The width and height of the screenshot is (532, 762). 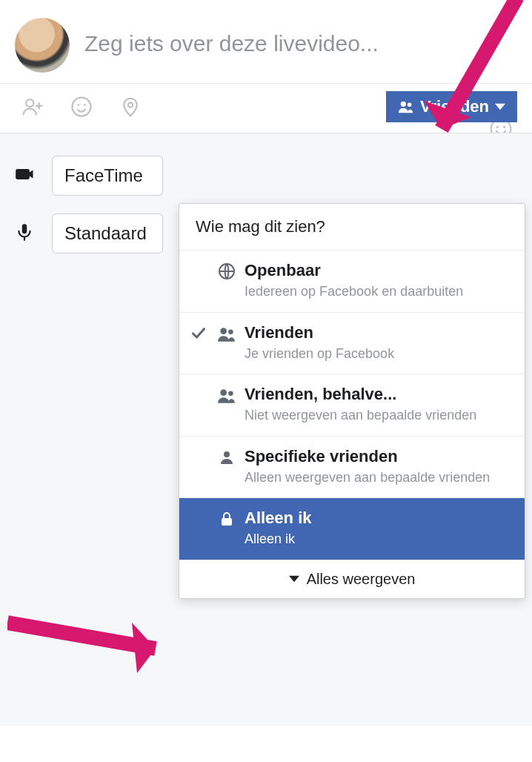 What do you see at coordinates (378, 292) in the screenshot?
I see `option-desc: Iedereen op Facebook en daarbuiten` at bounding box center [378, 292].